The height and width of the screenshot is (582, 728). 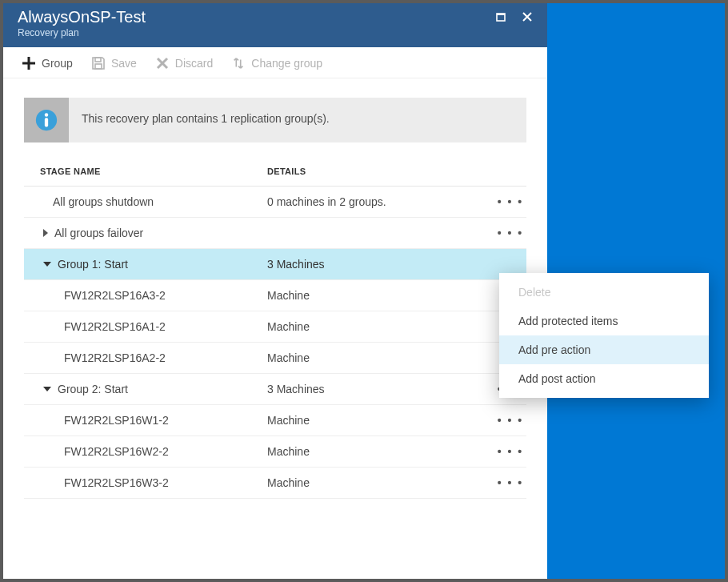 I want to click on table-header: STAGE NAME DETAILS, so click(x=275, y=176).